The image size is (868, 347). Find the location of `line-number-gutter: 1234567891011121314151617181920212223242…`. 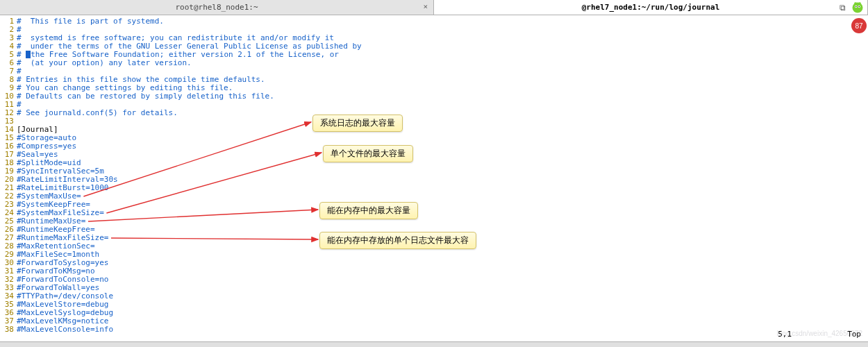

line-number-gutter: 1234567891011121314151617181920212223242… is located at coordinates (8, 178).